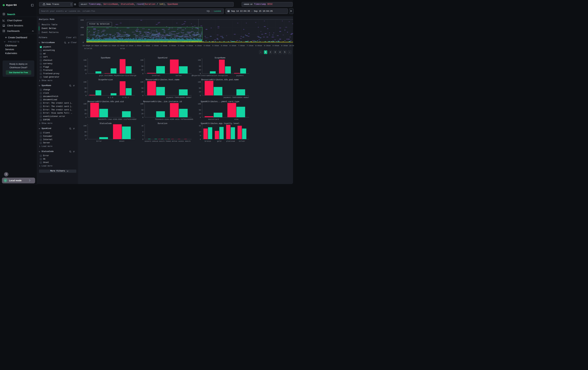 This screenshot has height=370, width=588. What do you see at coordinates (198, 46) in the screenshot?
I see `svg-text: 4:30am` at bounding box center [198, 46].